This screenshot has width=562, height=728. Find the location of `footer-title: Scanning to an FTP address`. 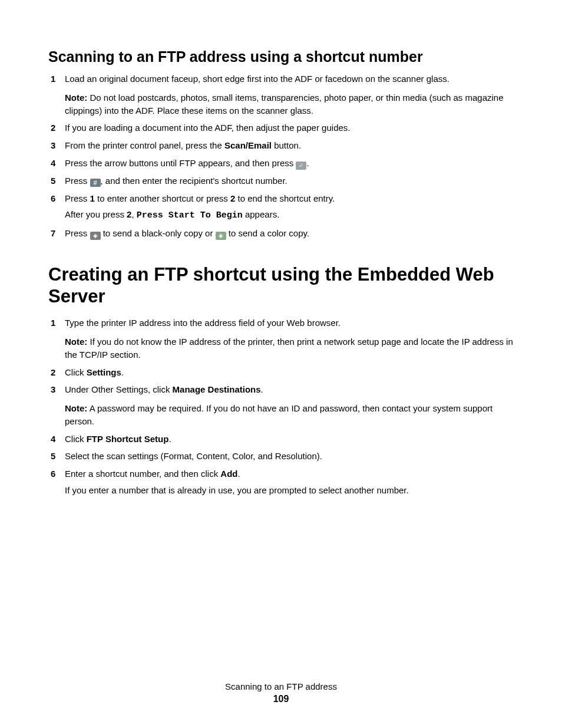

footer-title: Scanning to an FTP address is located at coordinates (281, 686).